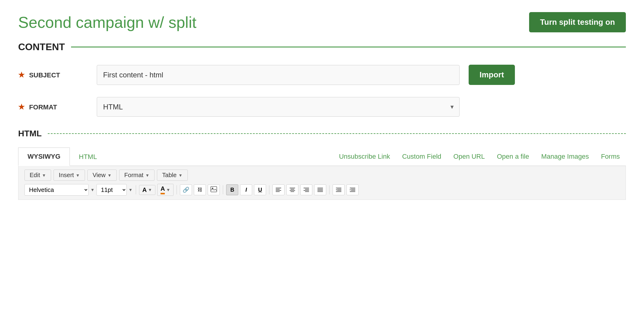 This screenshot has width=644, height=321. I want to click on format-input-container: HTML Text Multipart ▼, so click(278, 107).